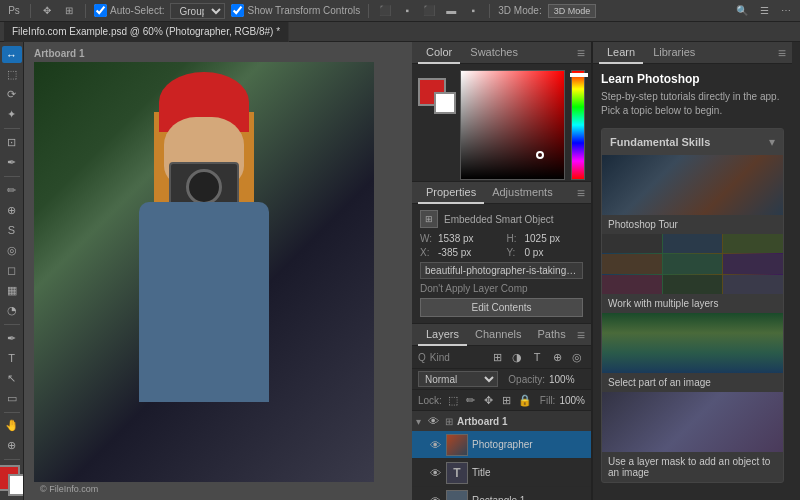 This screenshot has height=500, width=800. I want to click on tab-learn: Learn, so click(621, 53).